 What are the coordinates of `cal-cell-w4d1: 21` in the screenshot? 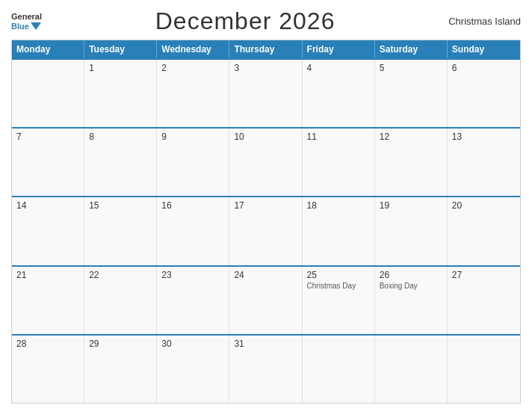 It's located at (48, 300).